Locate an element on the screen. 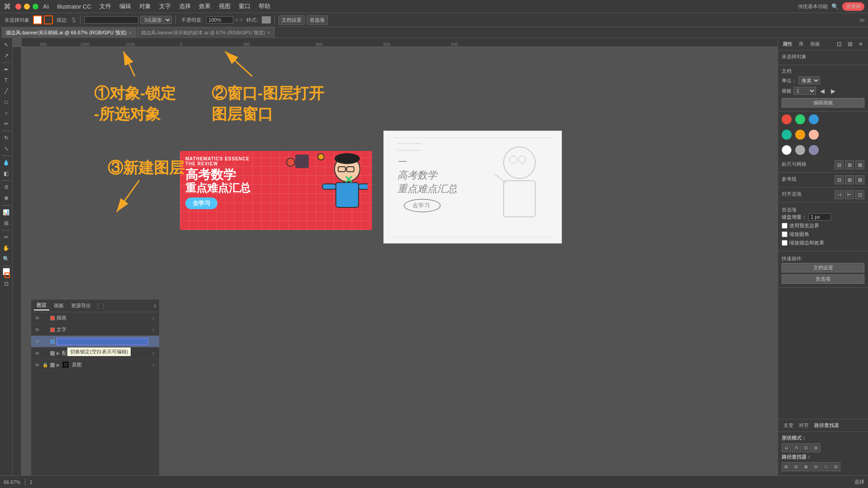 This screenshot has height=488, width=868. rp-tab-properties: 属性 is located at coordinates (788, 44).